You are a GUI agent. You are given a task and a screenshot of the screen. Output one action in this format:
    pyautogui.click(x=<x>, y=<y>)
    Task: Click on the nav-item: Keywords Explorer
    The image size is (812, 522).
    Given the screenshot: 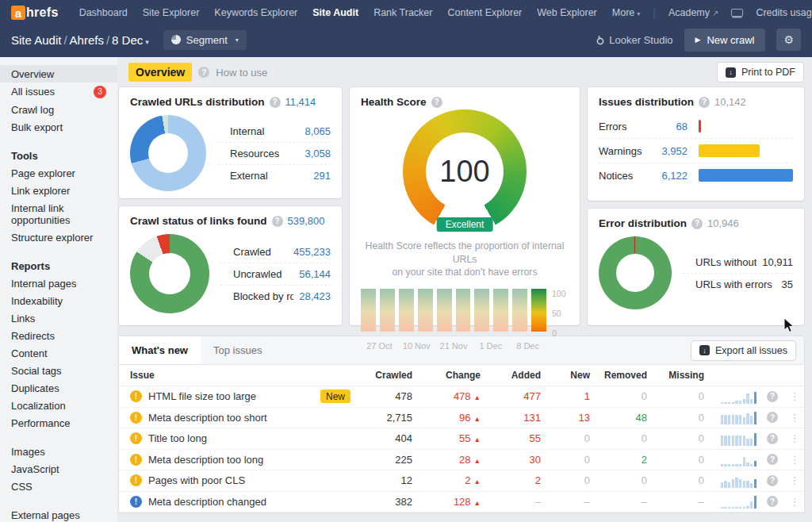 What is the action you would take?
    pyautogui.click(x=257, y=13)
    